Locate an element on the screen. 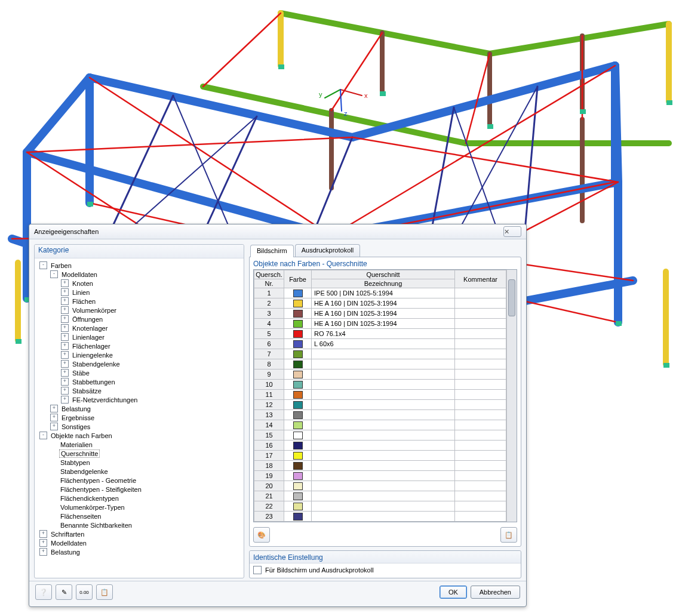 The image size is (676, 616). table-row: 2HE A 160 | DIN 1025-3:1994 is located at coordinates (380, 303).